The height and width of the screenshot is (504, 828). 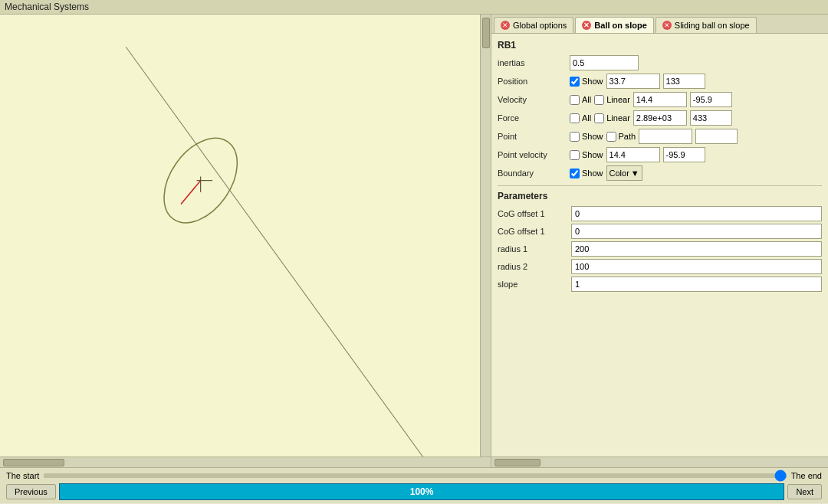 What do you see at coordinates (612, 136) in the screenshot?
I see `point-path-checkbox` at bounding box center [612, 136].